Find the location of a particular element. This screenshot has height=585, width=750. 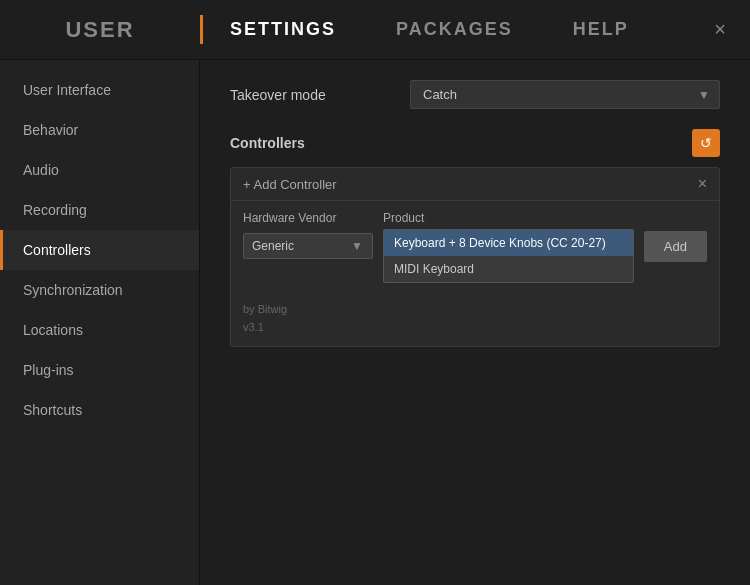

sidebar-item-audio: Audio is located at coordinates (100, 170).